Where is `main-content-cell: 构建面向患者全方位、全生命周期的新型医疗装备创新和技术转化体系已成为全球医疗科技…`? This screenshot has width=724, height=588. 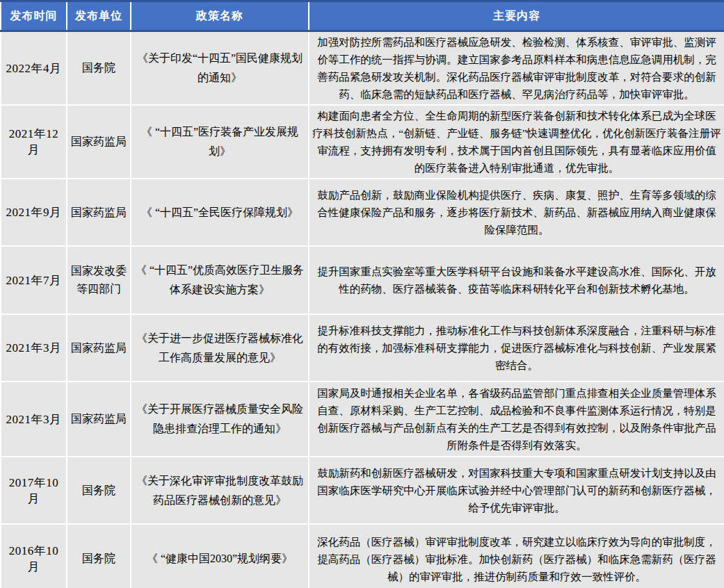 main-content-cell: 构建面向患者全方位、全生命周期的新型医疗装备创新和技术转化体系已成为全球医疗科技… is located at coordinates (516, 142).